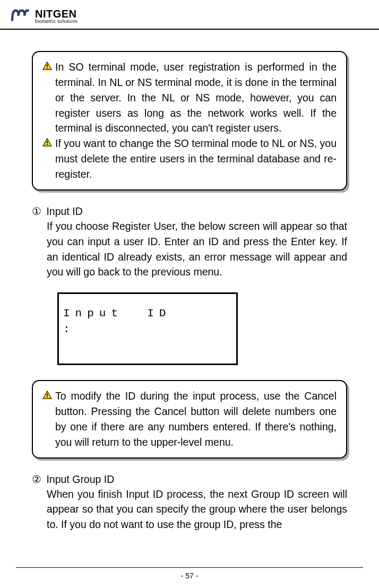 Image resolution: width=379 pixels, height=588 pixels. Describe the element at coordinates (56, 14) in the screenshot. I see `brand-name: NITGEN` at that location.